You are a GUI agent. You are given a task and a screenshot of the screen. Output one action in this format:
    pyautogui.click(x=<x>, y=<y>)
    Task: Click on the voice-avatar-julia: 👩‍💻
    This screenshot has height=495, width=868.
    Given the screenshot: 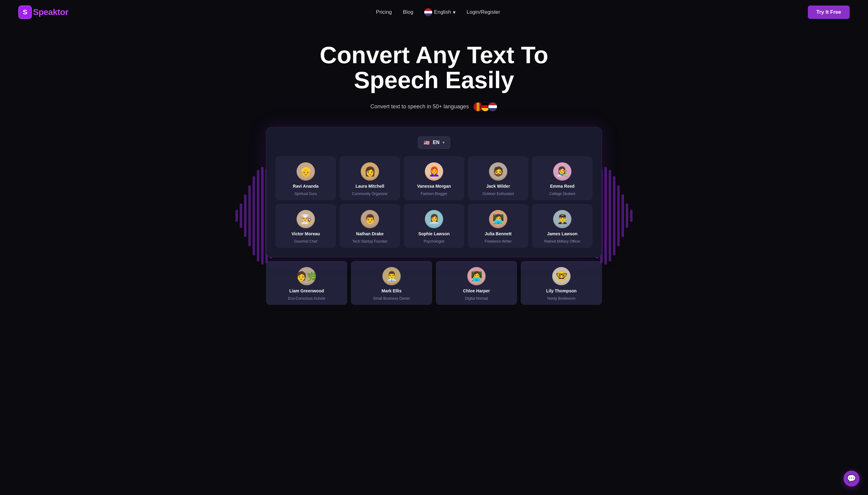 What is the action you would take?
    pyautogui.click(x=498, y=219)
    